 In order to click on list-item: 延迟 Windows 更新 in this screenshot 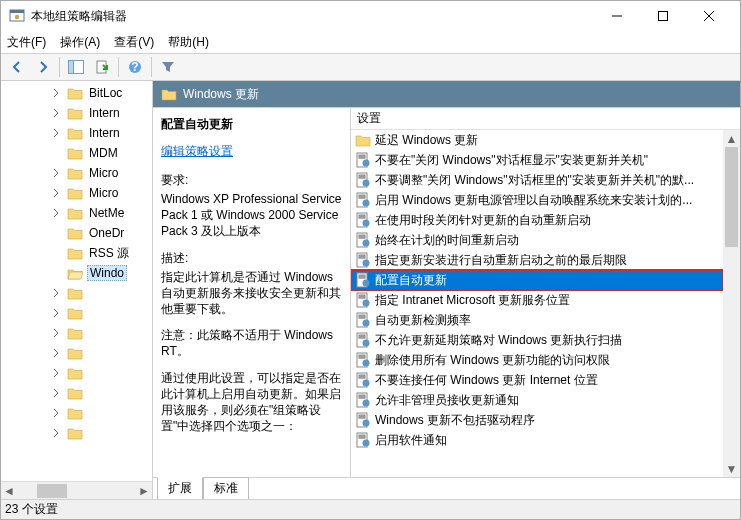, I will do `click(537, 140)`.